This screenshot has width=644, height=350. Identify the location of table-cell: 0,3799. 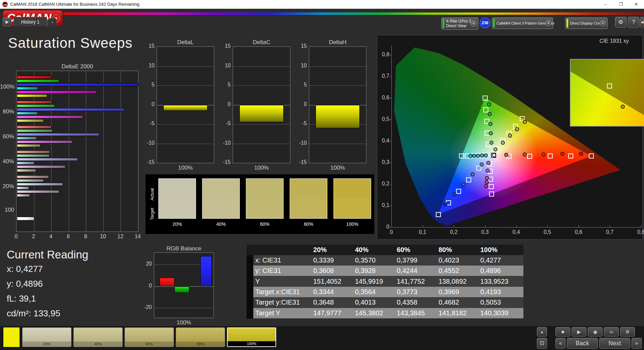
(418, 260).